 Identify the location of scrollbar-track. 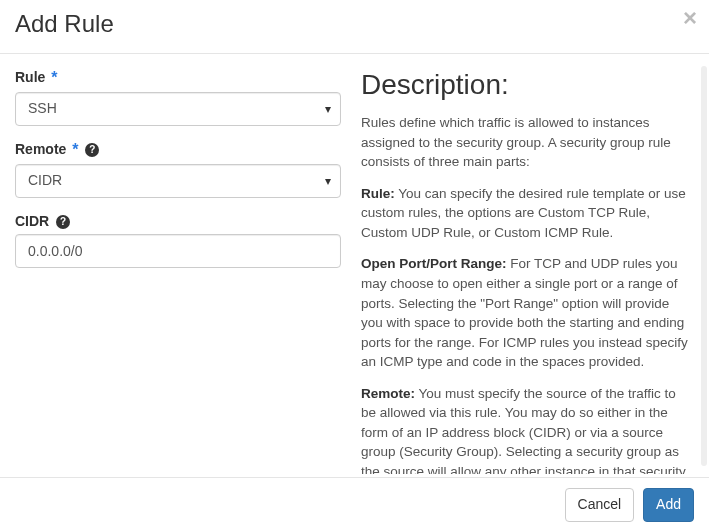
(704, 266).